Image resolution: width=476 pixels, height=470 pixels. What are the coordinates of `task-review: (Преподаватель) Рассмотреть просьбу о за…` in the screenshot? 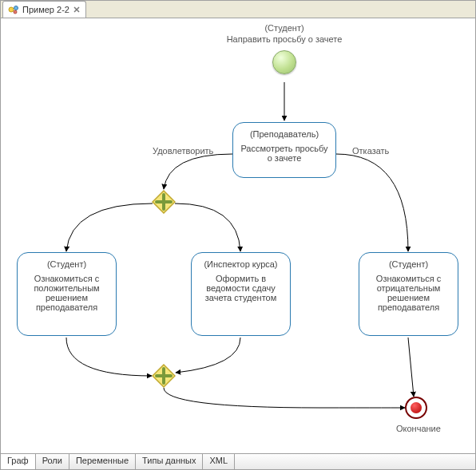 It's located at (284, 150).